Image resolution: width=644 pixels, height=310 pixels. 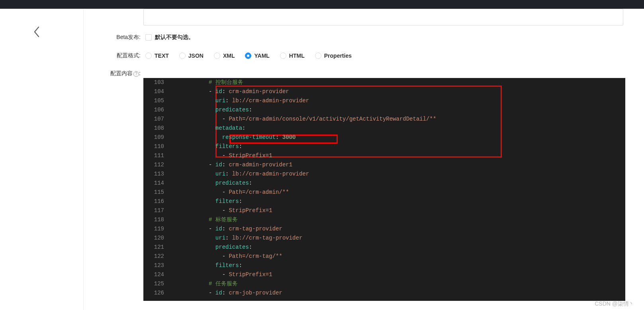 What do you see at coordinates (362, 56) in the screenshot?
I see `config-format-row: 配置格式: TEXT JSON XML YAML HTML Properties` at bounding box center [362, 56].